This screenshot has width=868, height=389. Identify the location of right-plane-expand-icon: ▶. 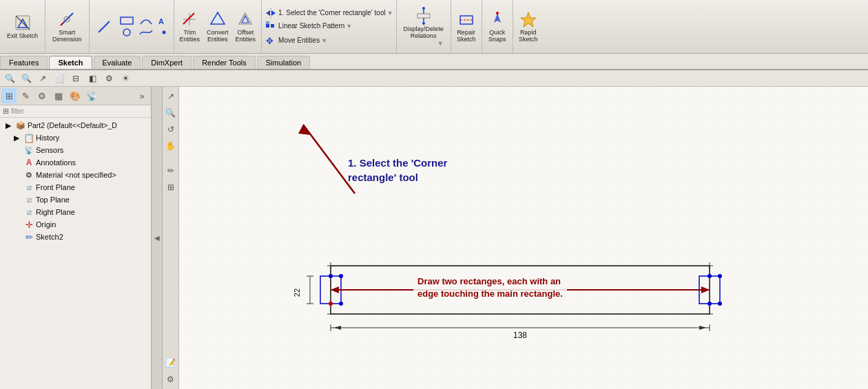
(17, 212).